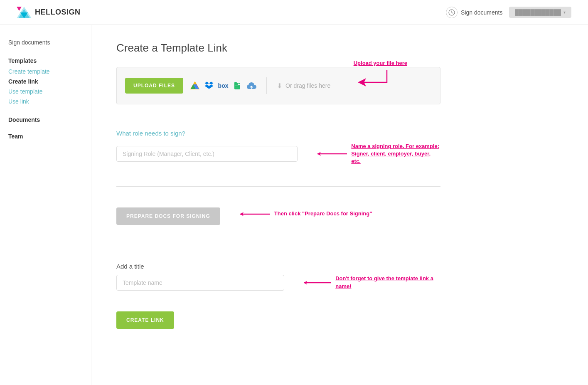  I want to click on upload-annotation-text: Upload your file here, so click(381, 63).